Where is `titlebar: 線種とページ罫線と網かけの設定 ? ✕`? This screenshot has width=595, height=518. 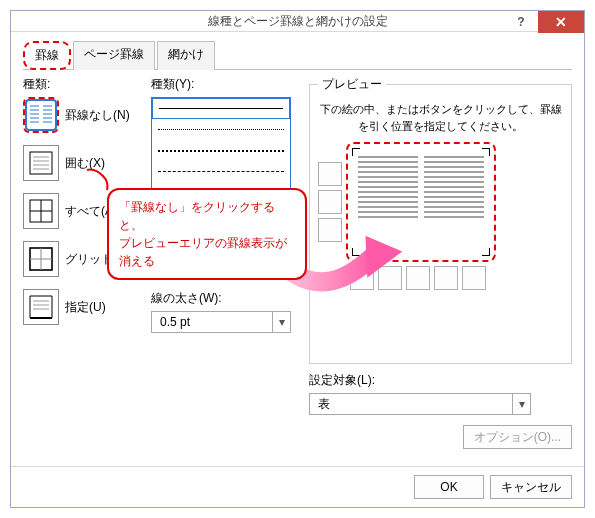
titlebar: 線種とページ罫線と網かけの設定 ? ✕ is located at coordinates (298, 22).